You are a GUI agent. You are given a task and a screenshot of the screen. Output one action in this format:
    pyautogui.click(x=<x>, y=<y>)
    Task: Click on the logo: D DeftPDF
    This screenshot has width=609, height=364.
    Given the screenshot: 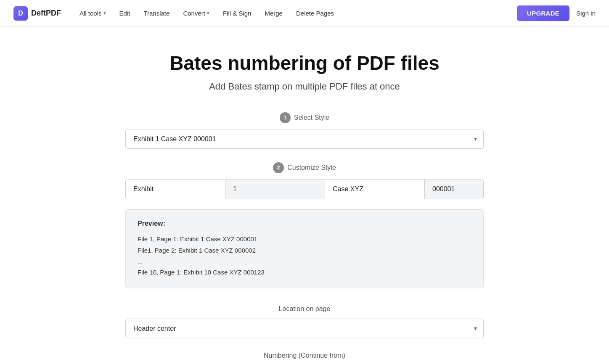 What is the action you would take?
    pyautogui.click(x=37, y=13)
    